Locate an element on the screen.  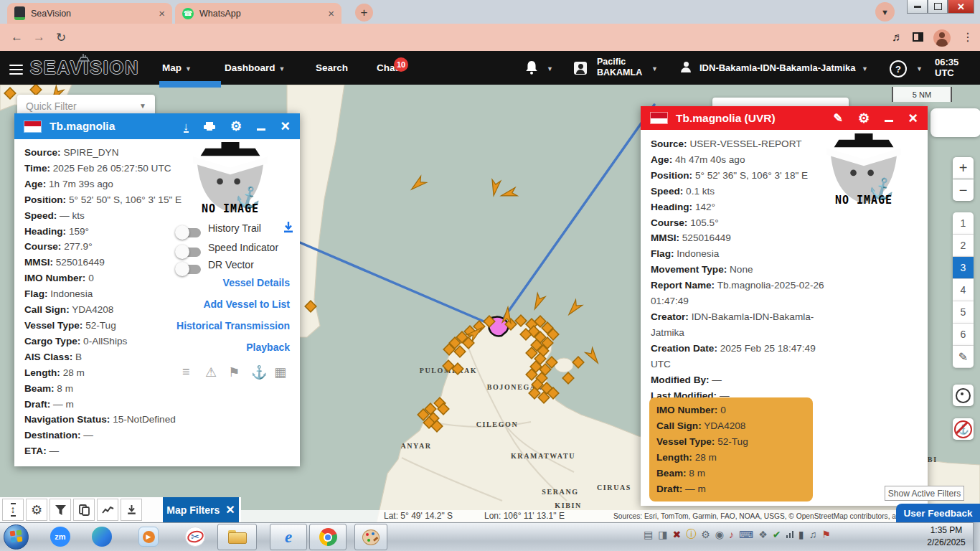
playback-link: Playback is located at coordinates (268, 347).